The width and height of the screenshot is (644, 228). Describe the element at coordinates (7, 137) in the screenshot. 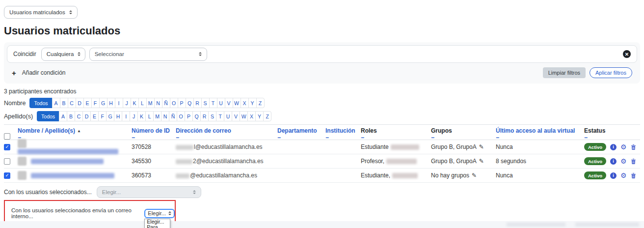

I see `select-all-checkbox` at that location.